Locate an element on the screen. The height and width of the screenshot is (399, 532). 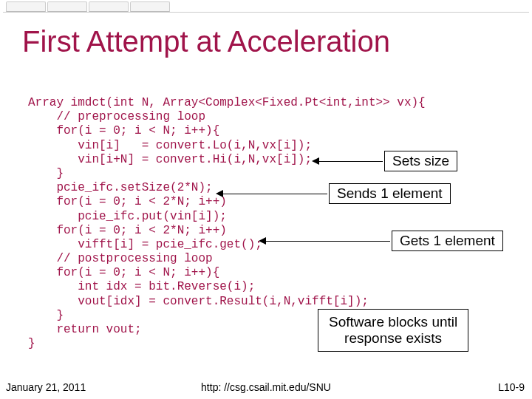
code-line: pcie_ifc.setSize(2*N); is located at coordinates (120, 188).